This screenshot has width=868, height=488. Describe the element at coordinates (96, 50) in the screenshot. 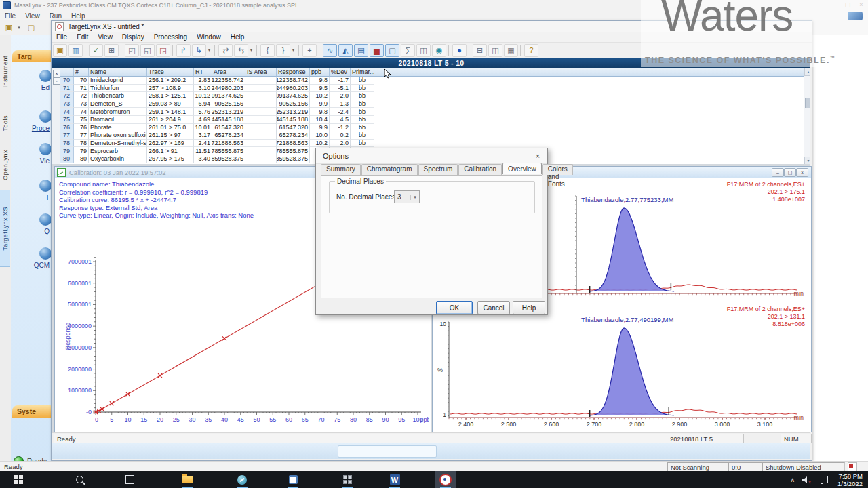

I see `calibrate-button: ✓` at that location.